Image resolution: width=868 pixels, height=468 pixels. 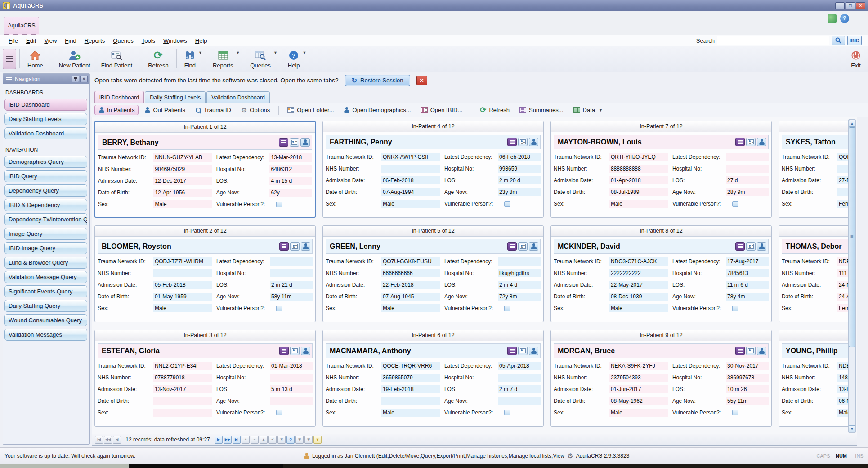 I want to click on refresh-list-button: ⟳Refresh, so click(x=495, y=110).